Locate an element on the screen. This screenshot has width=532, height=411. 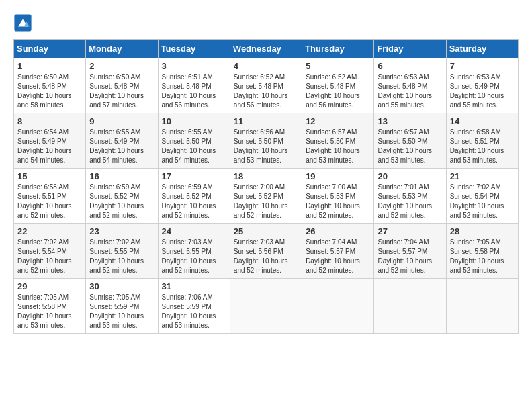
day-detail: Sunrise: 7:05 AM Sunset: 5:59 PM Dayligh… is located at coordinates (122, 312).